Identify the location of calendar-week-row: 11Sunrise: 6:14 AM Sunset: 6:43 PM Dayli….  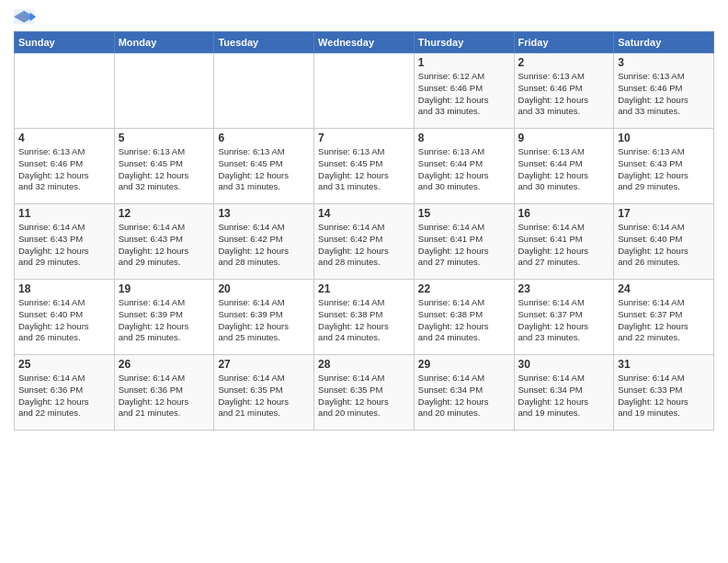
(364, 242).